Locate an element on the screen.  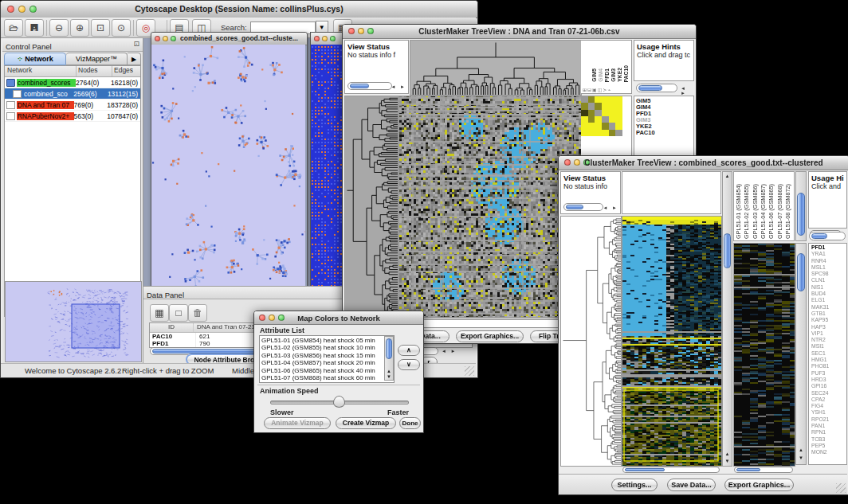
network-overview-thumbnail is located at coordinates (73, 322).